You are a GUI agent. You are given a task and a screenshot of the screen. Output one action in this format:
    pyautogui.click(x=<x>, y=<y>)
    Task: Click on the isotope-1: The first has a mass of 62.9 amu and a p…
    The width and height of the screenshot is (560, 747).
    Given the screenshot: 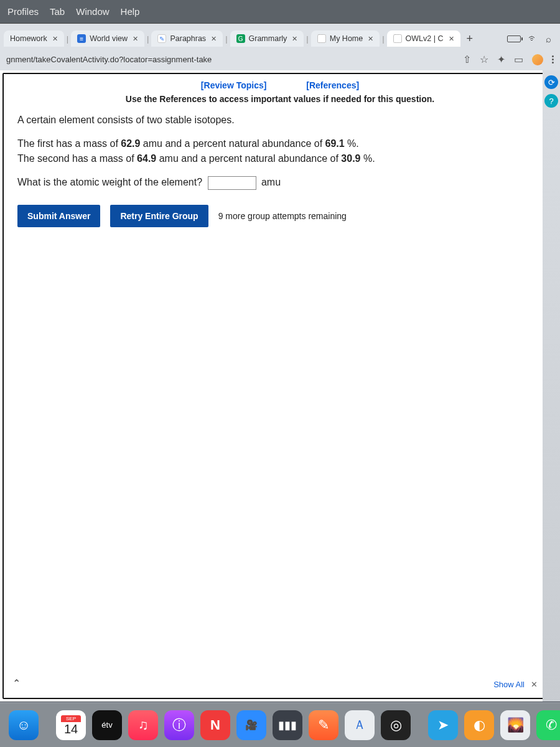 What is the action you would take?
    pyautogui.click(x=280, y=151)
    